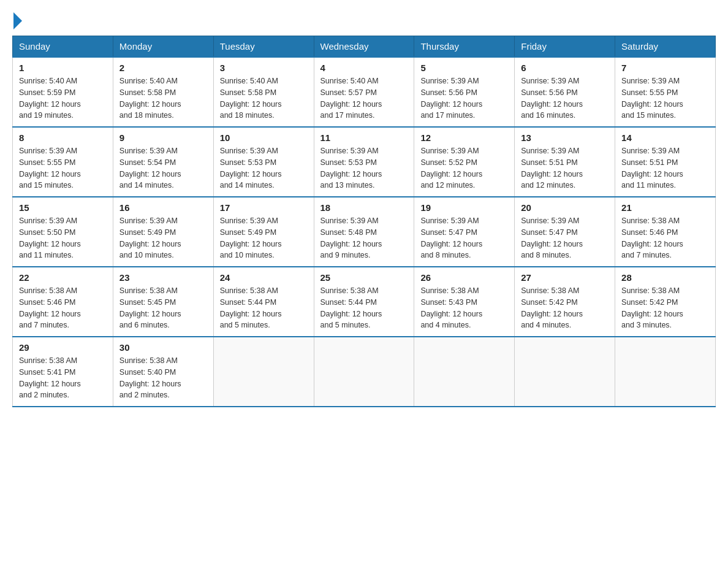 The image size is (728, 563). Describe the element at coordinates (18, 21) in the screenshot. I see `logo-arrow-icon` at that location.